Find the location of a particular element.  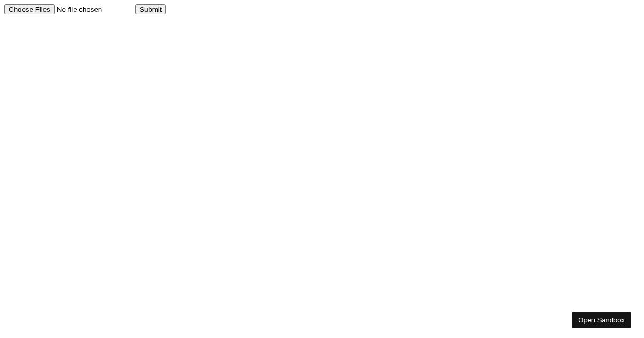

submit-button: Submit is located at coordinates (150, 10).